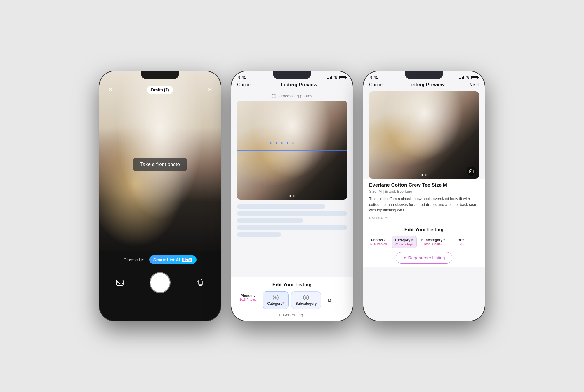 The image size is (584, 392). Describe the element at coordinates (296, 96) in the screenshot. I see `processing-text: Processing photos` at that location.